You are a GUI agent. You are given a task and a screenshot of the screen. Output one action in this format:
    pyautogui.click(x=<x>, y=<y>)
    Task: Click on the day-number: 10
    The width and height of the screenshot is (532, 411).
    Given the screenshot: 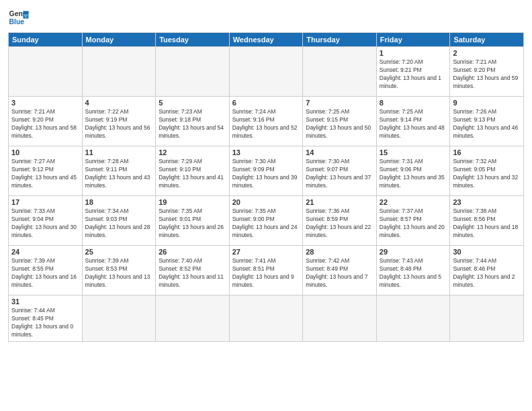 What is the action you would take?
    pyautogui.click(x=46, y=152)
    